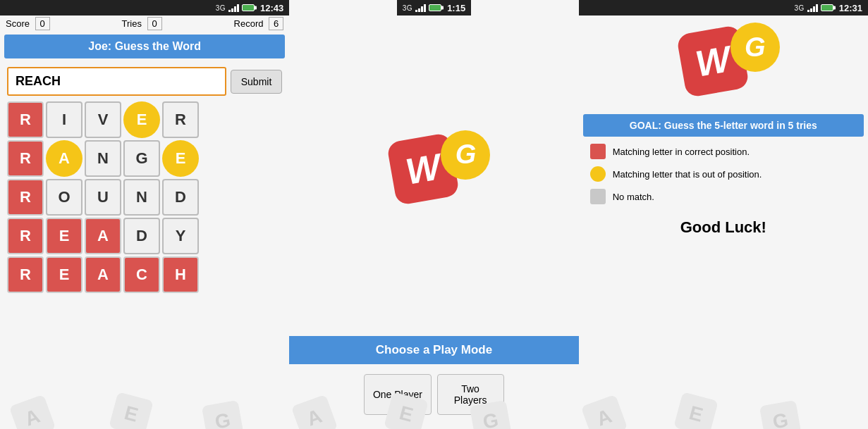 The image size is (868, 429). Describe the element at coordinates (723, 174) in the screenshot. I see `legend-item-1: Matching letter that is out of position.` at that location.